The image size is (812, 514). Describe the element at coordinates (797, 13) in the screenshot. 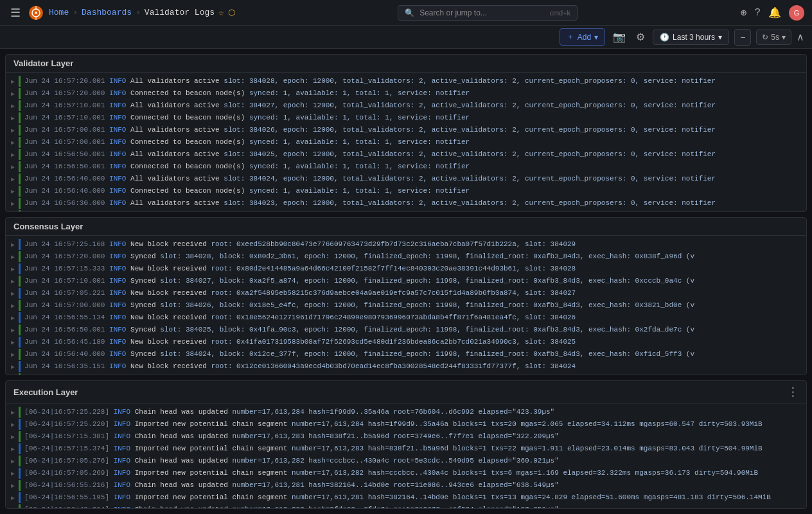

I see `user-avatar: G` at that location.